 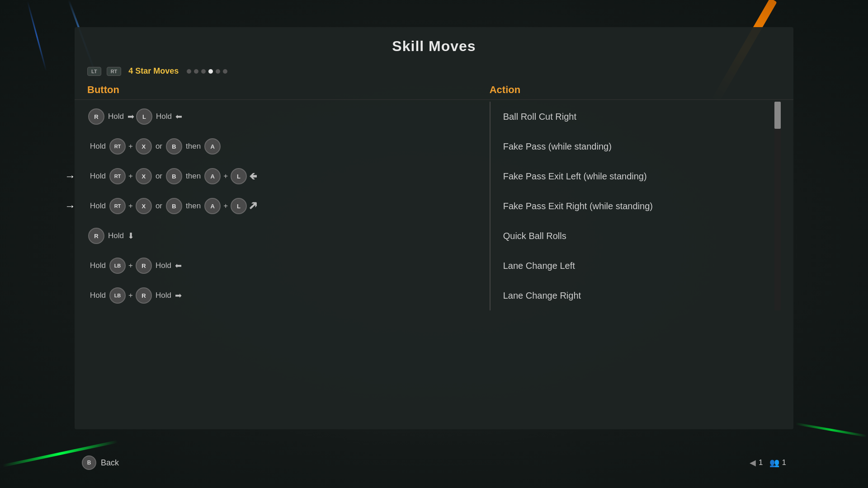 What do you see at coordinates (535, 236) in the screenshot?
I see `action-text-5: Quick Ball Rolls` at bounding box center [535, 236].